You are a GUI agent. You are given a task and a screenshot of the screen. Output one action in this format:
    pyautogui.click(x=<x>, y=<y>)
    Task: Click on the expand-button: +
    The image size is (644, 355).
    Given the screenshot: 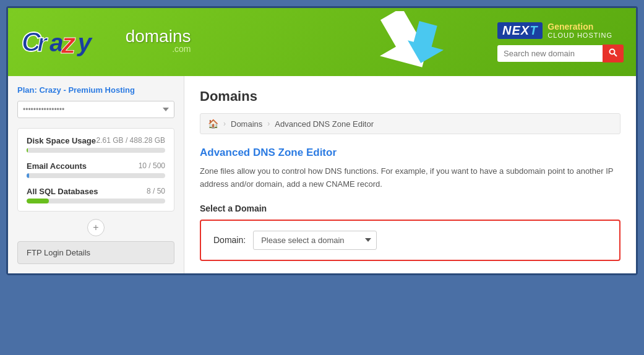 What is the action you would take?
    pyautogui.click(x=96, y=228)
    